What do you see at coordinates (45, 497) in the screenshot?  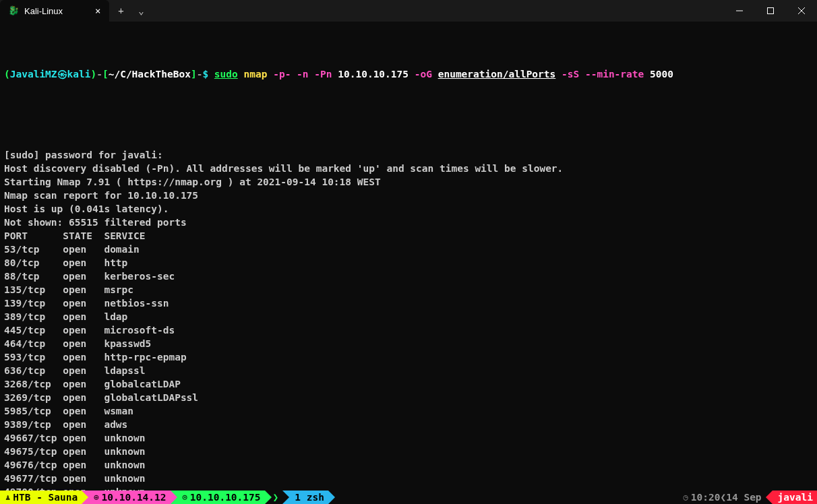 I see `status-htb-label: HTB - Sauna` at bounding box center [45, 497].